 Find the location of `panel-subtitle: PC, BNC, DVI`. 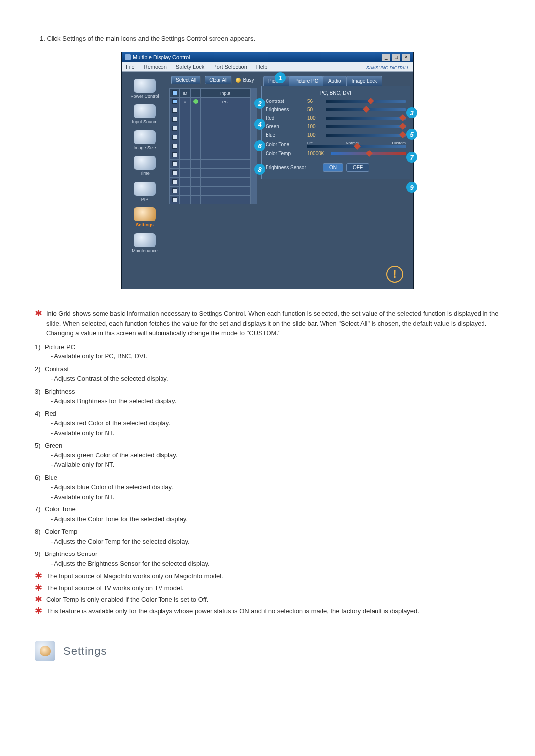

panel-subtitle: PC, BNC, DVI is located at coordinates (336, 93).